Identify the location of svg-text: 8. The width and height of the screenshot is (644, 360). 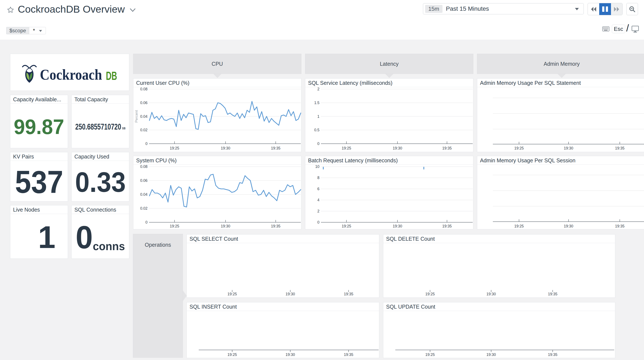
(318, 178).